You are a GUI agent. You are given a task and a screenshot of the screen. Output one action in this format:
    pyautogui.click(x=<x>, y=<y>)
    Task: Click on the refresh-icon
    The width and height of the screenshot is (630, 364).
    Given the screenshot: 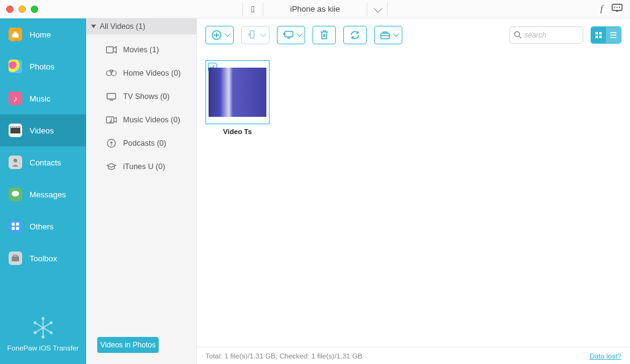 What is the action you would take?
    pyautogui.click(x=355, y=35)
    